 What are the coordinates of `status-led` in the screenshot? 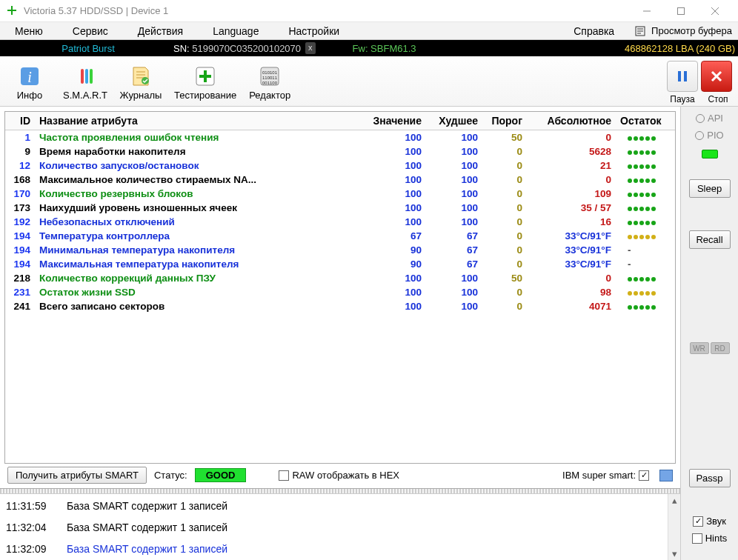 It's located at (710, 154).